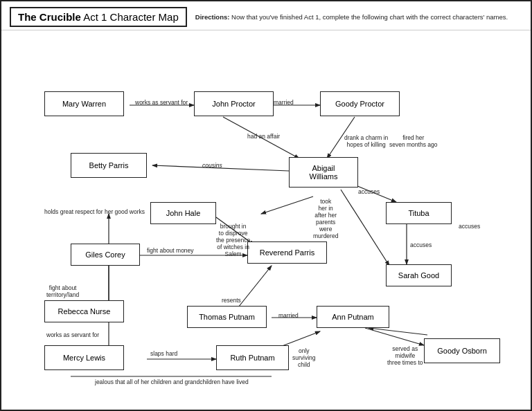 The width and height of the screenshot is (532, 411). Describe the element at coordinates (170, 250) in the screenshot. I see `label-fight-money: fight about money` at that location.